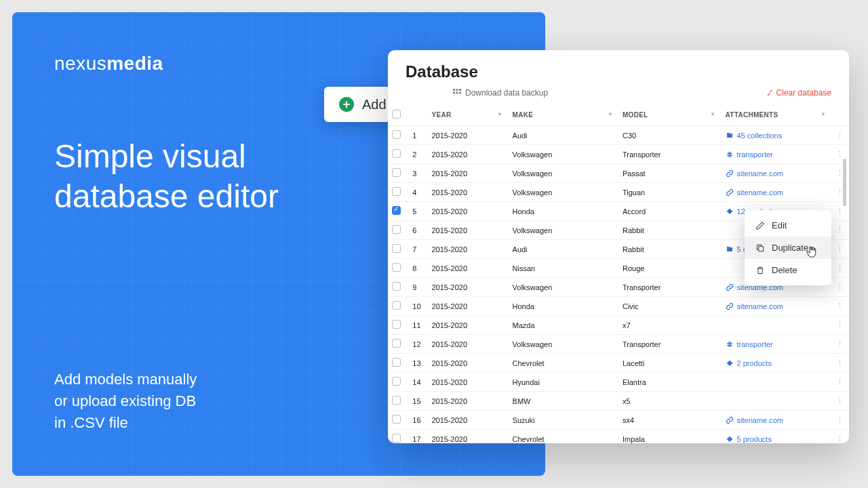 This screenshot has width=868, height=488. What do you see at coordinates (670, 174) in the screenshot?
I see `cell-model: Passat` at bounding box center [670, 174].